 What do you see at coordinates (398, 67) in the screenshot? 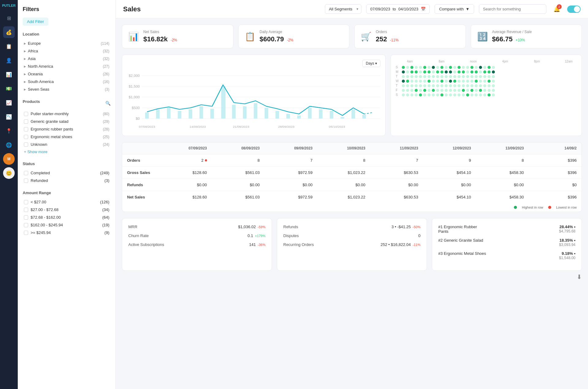
I see `heatmap-day-label: S` at bounding box center [398, 67].